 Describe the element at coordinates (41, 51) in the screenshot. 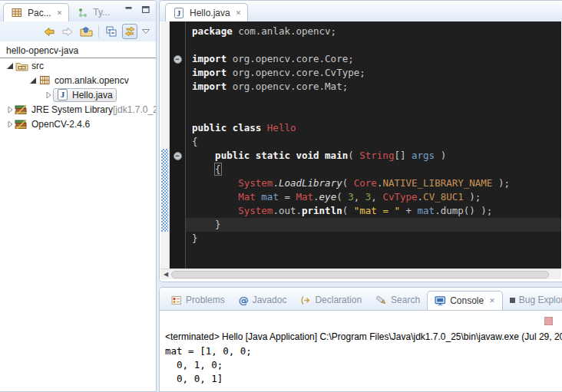

I see `tree-item-label: hello-opencv-java` at that location.